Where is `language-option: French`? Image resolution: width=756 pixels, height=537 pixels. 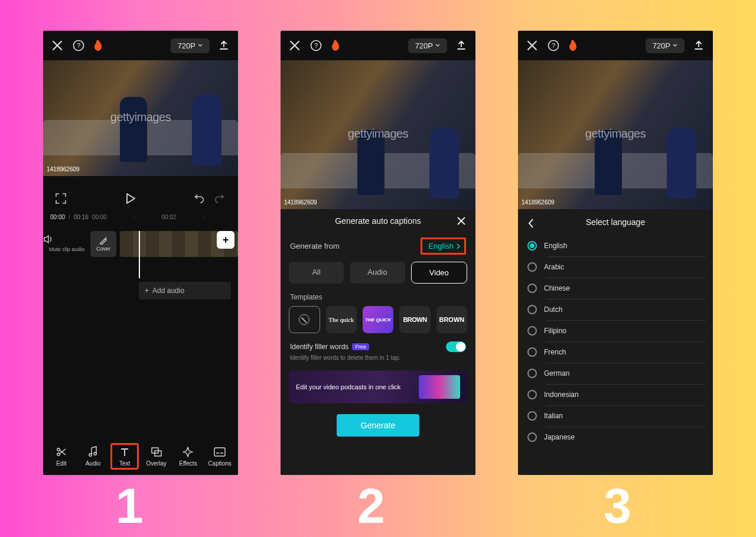 language-option: French is located at coordinates (615, 352).